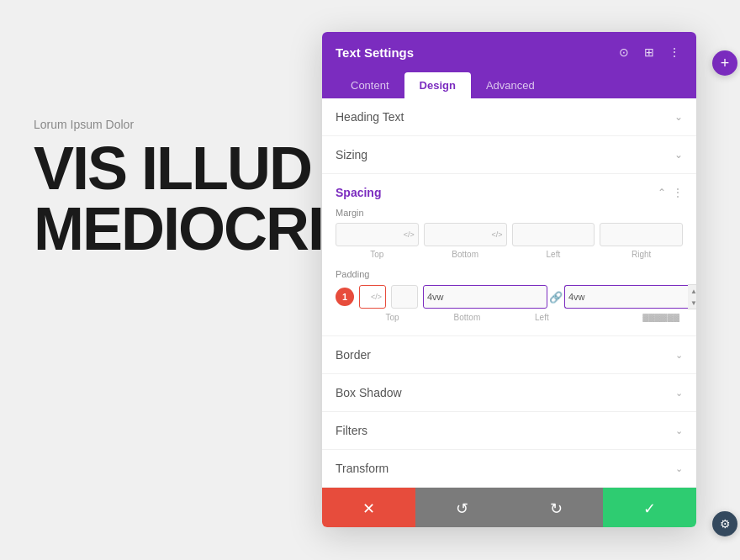 The height and width of the screenshot is (560, 740). I want to click on margin-right-input, so click(641, 235).